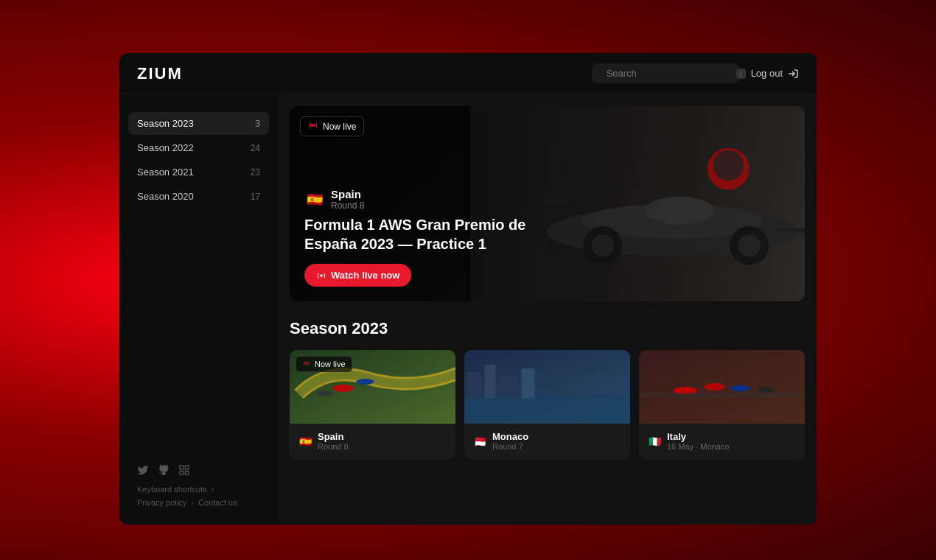 Image resolution: width=936 pixels, height=560 pixels. Describe the element at coordinates (255, 148) in the screenshot. I see `season-2022-count: 24` at that location.